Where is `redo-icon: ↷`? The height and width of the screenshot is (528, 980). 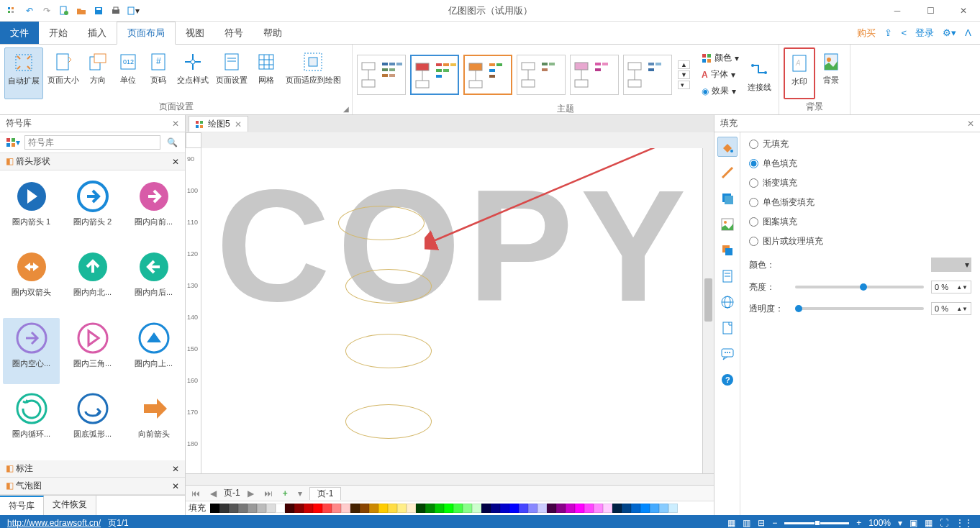
redo-icon: ↷ is located at coordinates (47, 11).